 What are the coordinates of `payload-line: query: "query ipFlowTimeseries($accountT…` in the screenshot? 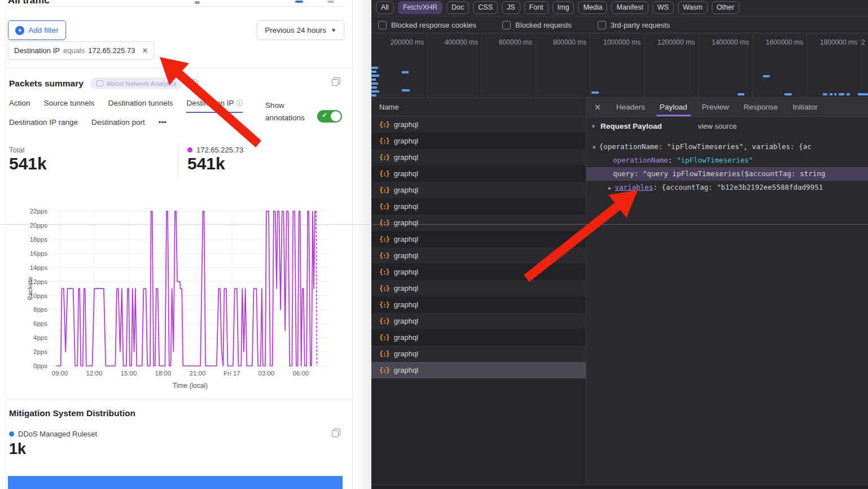 It's located at (727, 174).